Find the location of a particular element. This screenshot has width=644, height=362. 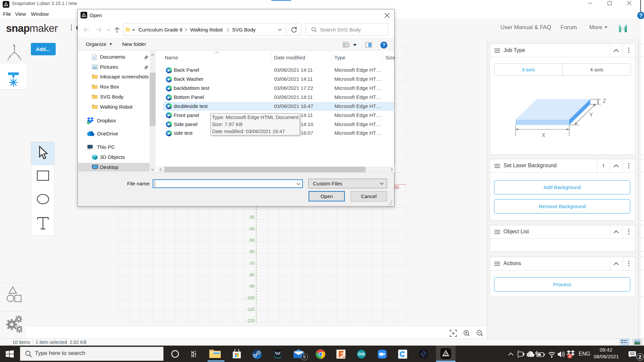

svg-text: -120 is located at coordinates (250, 321).